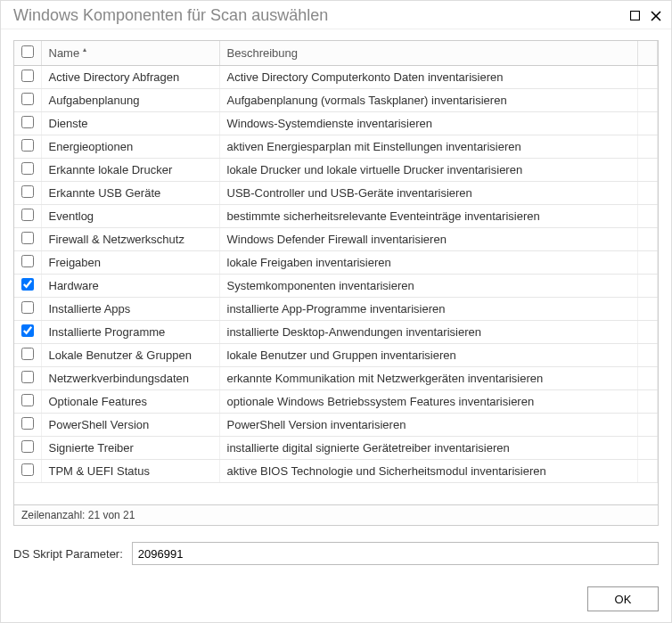 The height and width of the screenshot is (623, 672). Describe the element at coordinates (429, 53) in the screenshot. I see `header-description: Beschreibung` at that location.